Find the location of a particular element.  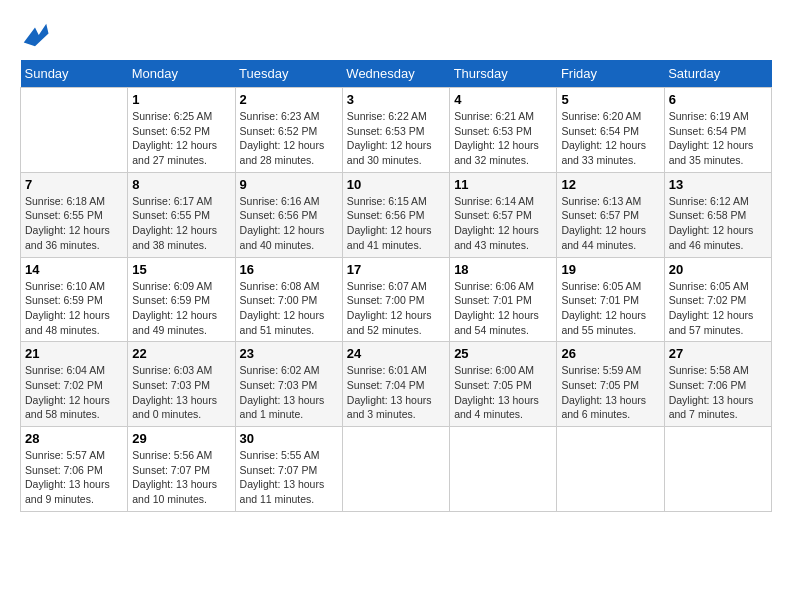

week-row-3: 14Sunrise: 6:10 AM Sunset: 6:59 PM Dayli… is located at coordinates (396, 300).